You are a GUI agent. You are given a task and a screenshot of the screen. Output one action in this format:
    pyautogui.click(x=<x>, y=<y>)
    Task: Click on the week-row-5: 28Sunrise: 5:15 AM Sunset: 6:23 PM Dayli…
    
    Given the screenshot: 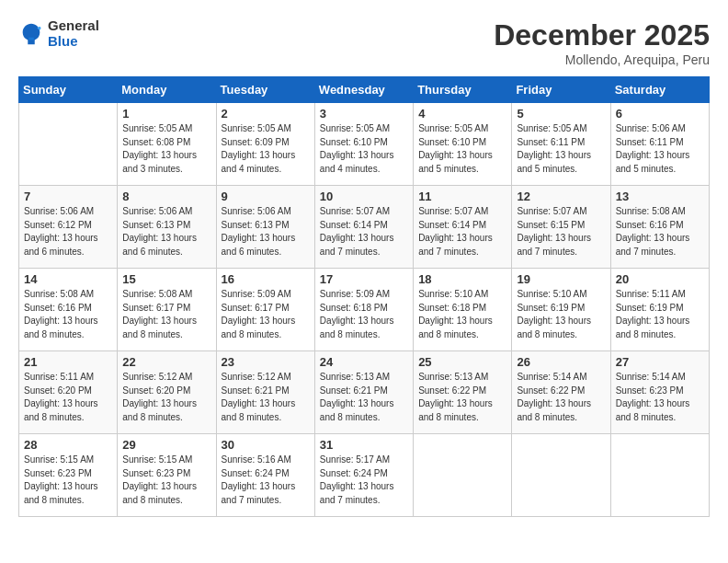 What is the action you would take?
    pyautogui.click(x=364, y=476)
    